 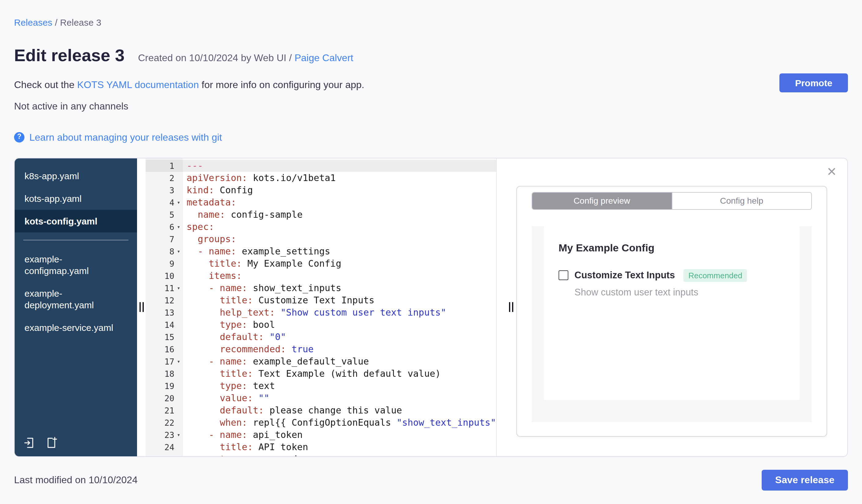 What do you see at coordinates (162, 447) in the screenshot?
I see `line-number: 24` at bounding box center [162, 447].